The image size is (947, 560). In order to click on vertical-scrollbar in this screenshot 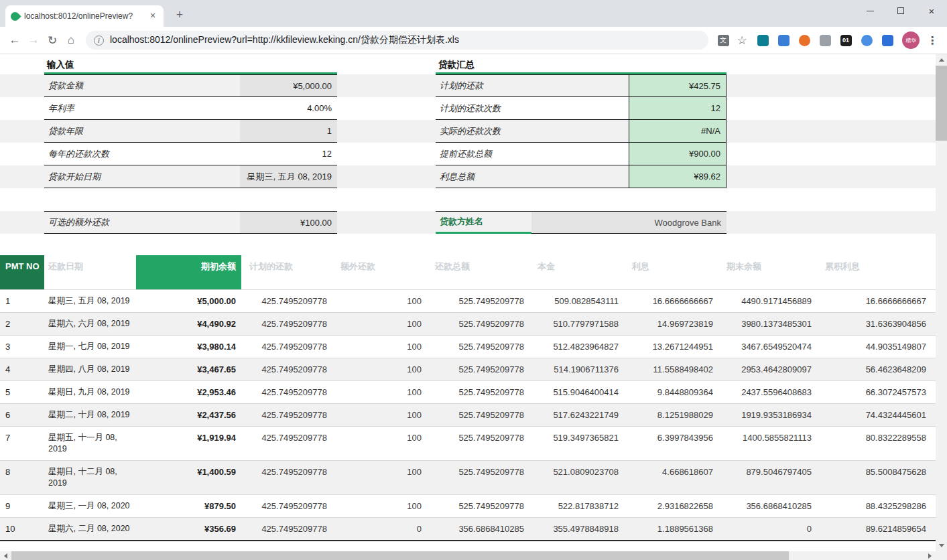, I will do `click(941, 303)`.